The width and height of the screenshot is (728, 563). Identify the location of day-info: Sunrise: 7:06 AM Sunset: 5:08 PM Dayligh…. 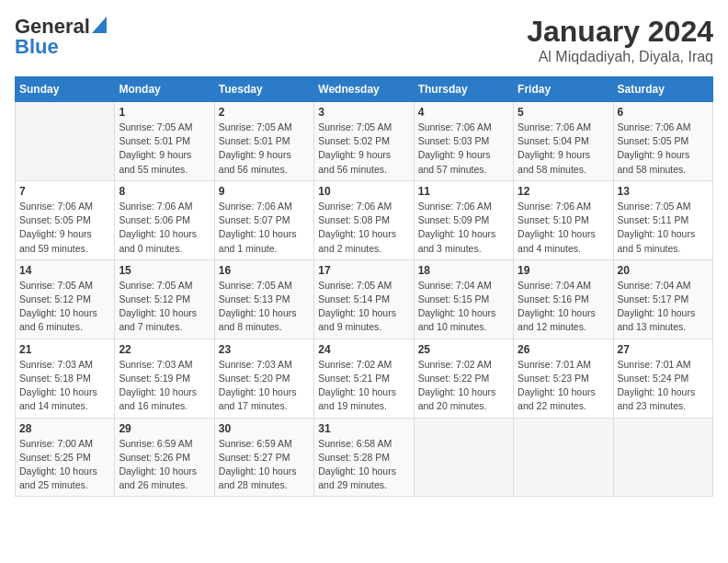
(364, 228).